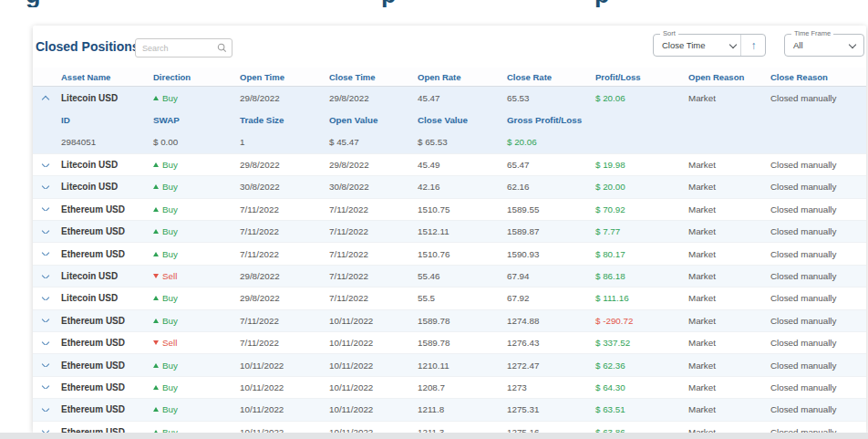 The image size is (868, 439). What do you see at coordinates (372, 186) in the screenshot?
I see `close-time: 30/8/2022` at bounding box center [372, 186].